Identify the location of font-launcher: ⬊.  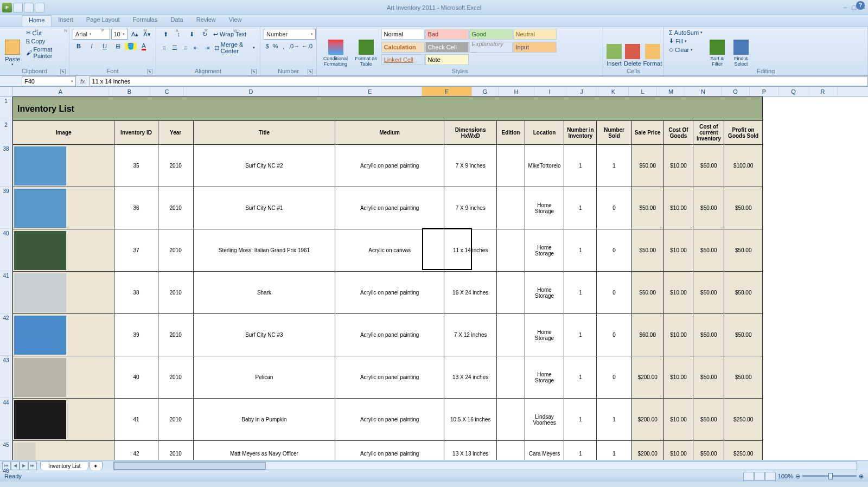
(150, 72).